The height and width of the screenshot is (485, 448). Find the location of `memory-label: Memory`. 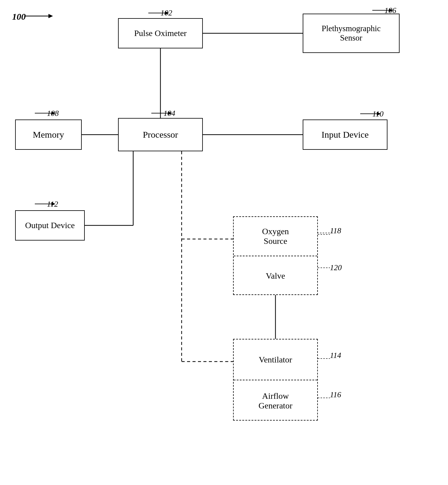

memory-label: Memory is located at coordinates (48, 135).